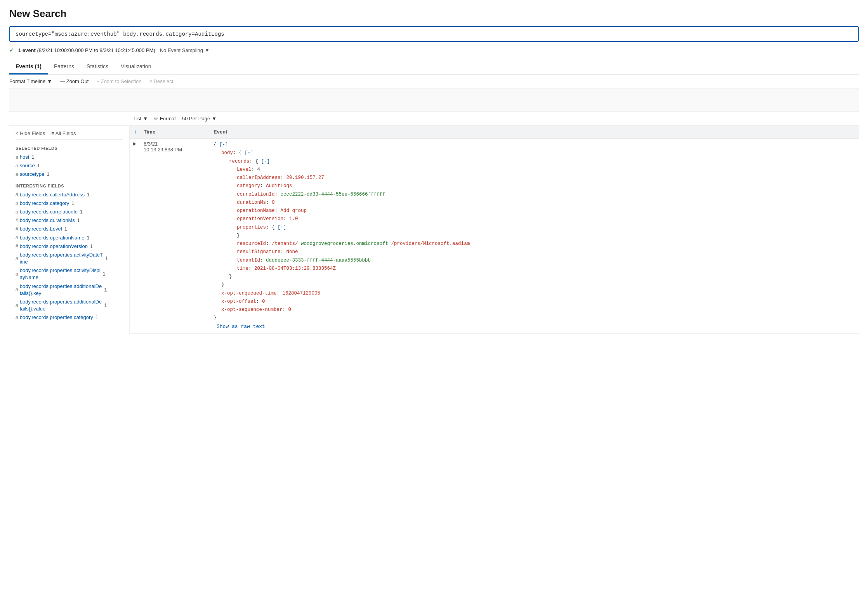 The height and width of the screenshot is (607, 868). What do you see at coordinates (27, 166) in the screenshot?
I see `field-source-link: source` at bounding box center [27, 166].